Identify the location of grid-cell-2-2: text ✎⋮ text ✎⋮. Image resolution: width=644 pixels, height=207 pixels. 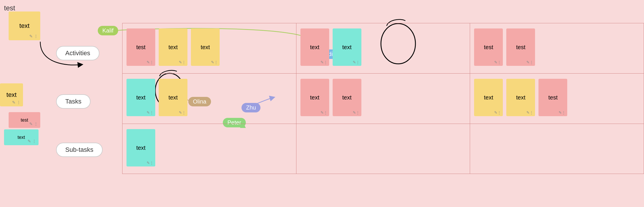
(384, 99).